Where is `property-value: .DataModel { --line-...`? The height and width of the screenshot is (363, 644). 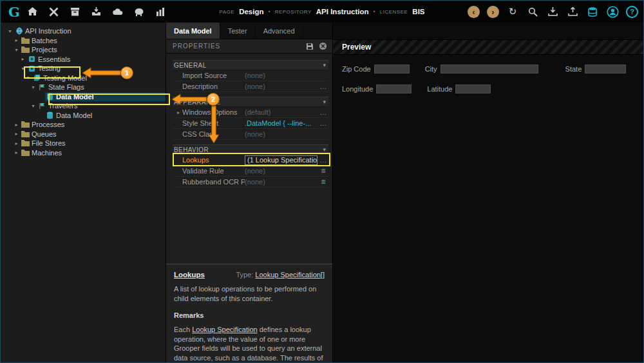
property-value: .DataModel { --line-... is located at coordinates (281, 123).